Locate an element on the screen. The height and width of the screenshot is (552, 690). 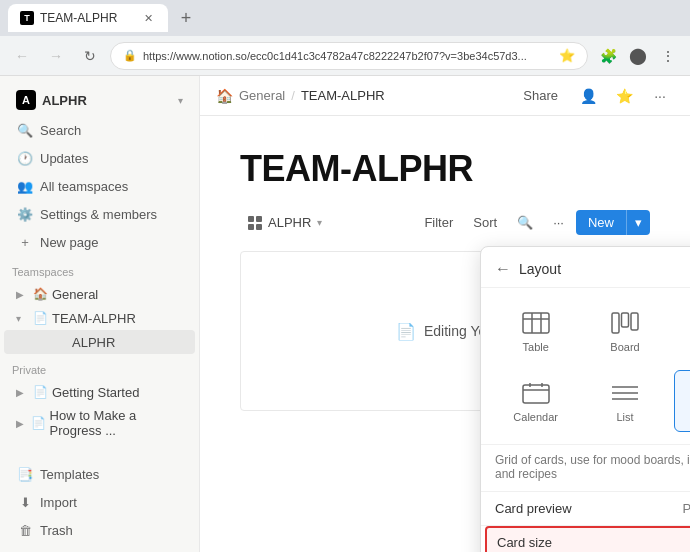
table-label: Table is located at coordinates (536, 347).